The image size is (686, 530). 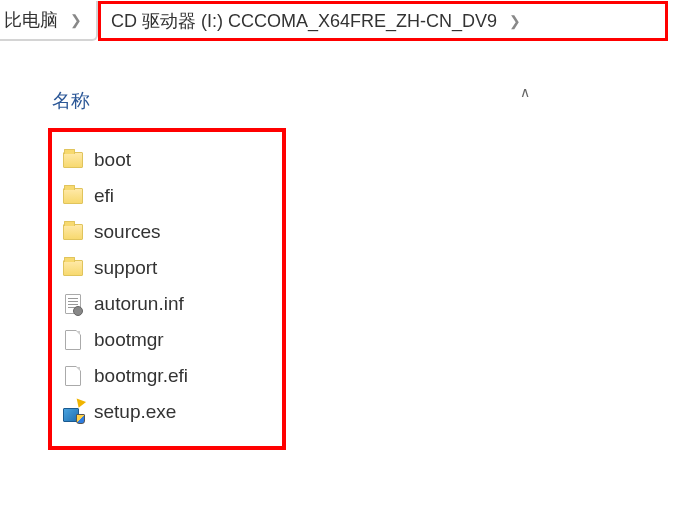 What do you see at coordinates (139, 304) in the screenshot?
I see `item-label: autorun.inf` at bounding box center [139, 304].